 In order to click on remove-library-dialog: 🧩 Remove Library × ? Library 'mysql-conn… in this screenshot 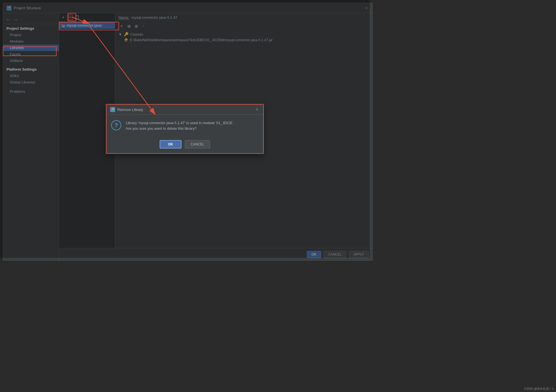, I will do `click(185, 129)`.